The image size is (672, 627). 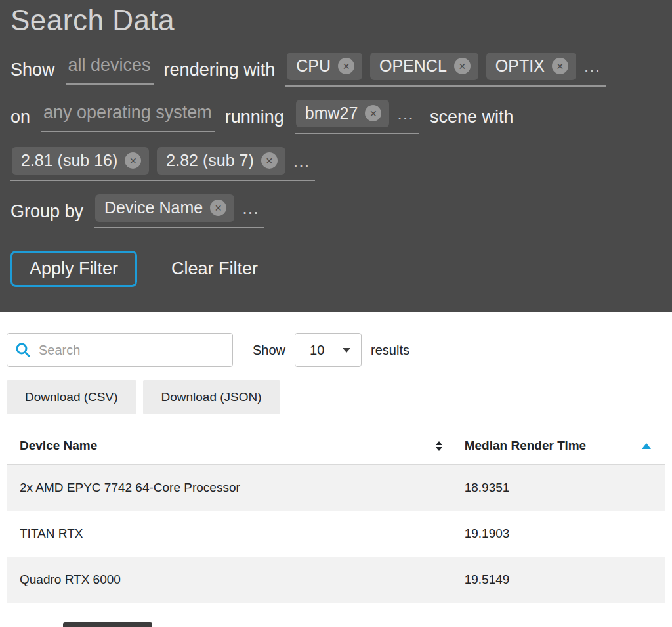 What do you see at coordinates (119, 350) in the screenshot?
I see `search-box` at bounding box center [119, 350].